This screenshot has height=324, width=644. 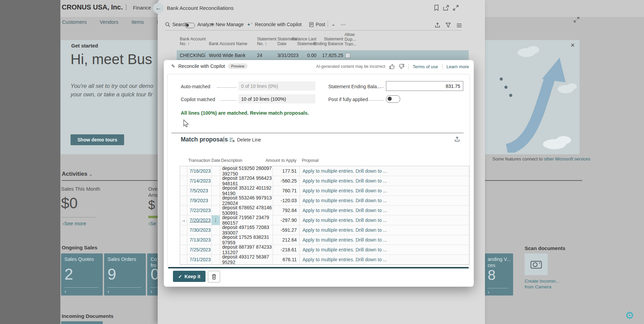 I want to click on amount-cell: -218.61, so click(x=286, y=250).